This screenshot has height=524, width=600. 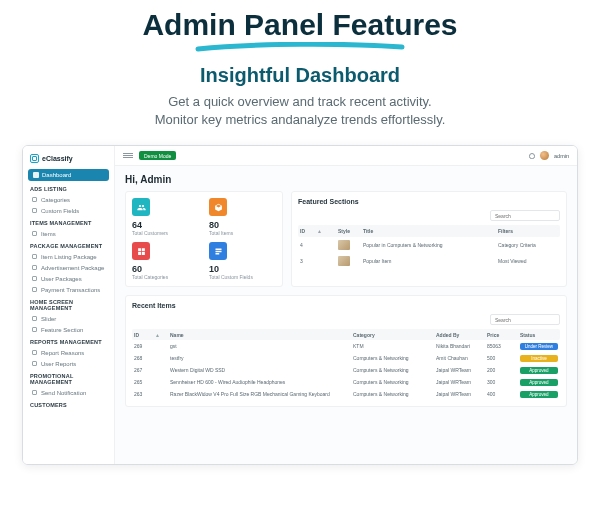 I want to click on table-row: 267Western Digital WD SSDComputers & Net…, so click(x=346, y=370).